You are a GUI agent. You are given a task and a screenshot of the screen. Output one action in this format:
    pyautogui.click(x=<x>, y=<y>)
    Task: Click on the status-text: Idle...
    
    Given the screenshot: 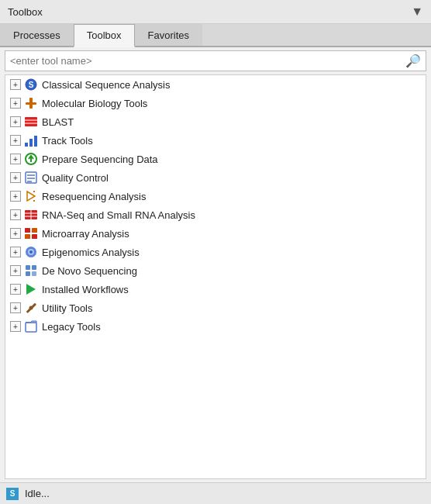 What is the action you would take?
    pyautogui.click(x=37, y=493)
    